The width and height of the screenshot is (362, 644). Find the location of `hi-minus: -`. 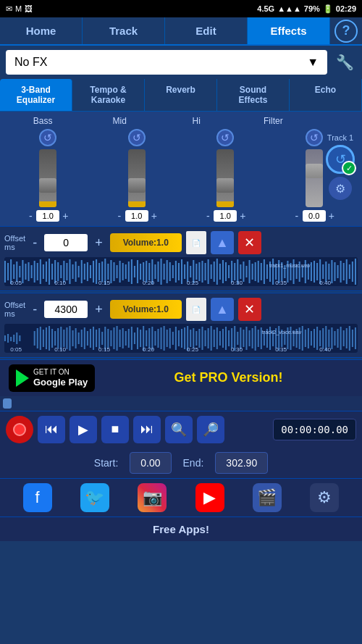

hi-minus: - is located at coordinates (208, 216).